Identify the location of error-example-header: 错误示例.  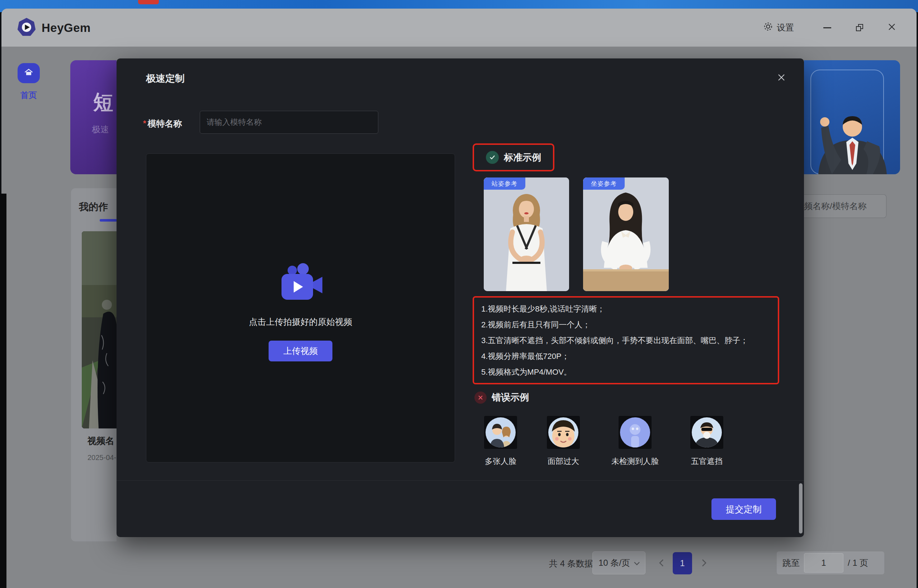
(502, 397).